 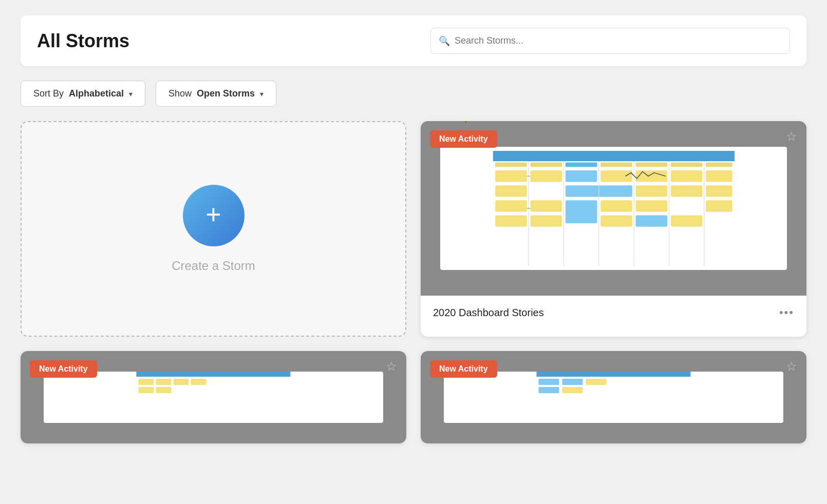 I want to click on storm-card-partial-right: New Activity ☆, so click(x=613, y=397).